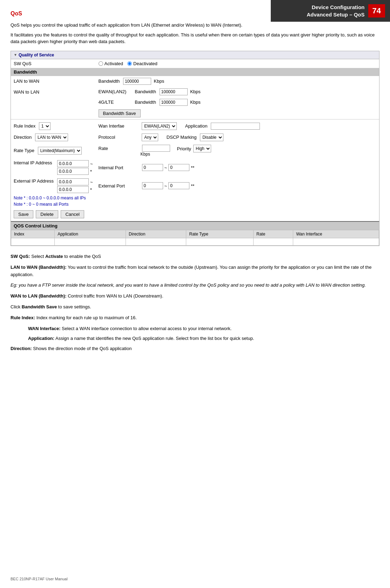 The width and height of the screenshot is (390, 588). Describe the element at coordinates (120, 149) in the screenshot. I see `rate-label: Rate` at that location.